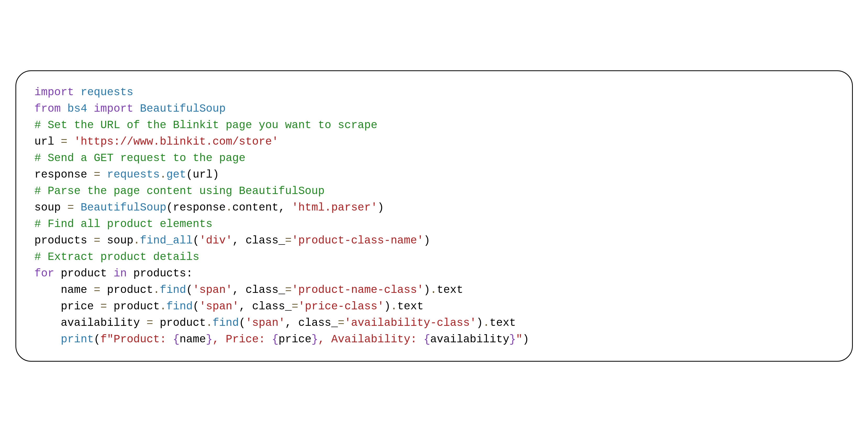 This screenshot has width=868, height=432. Describe the element at coordinates (434, 191) in the screenshot. I see `code-line-7: # Parse the page content using Beautiful…` at that location.